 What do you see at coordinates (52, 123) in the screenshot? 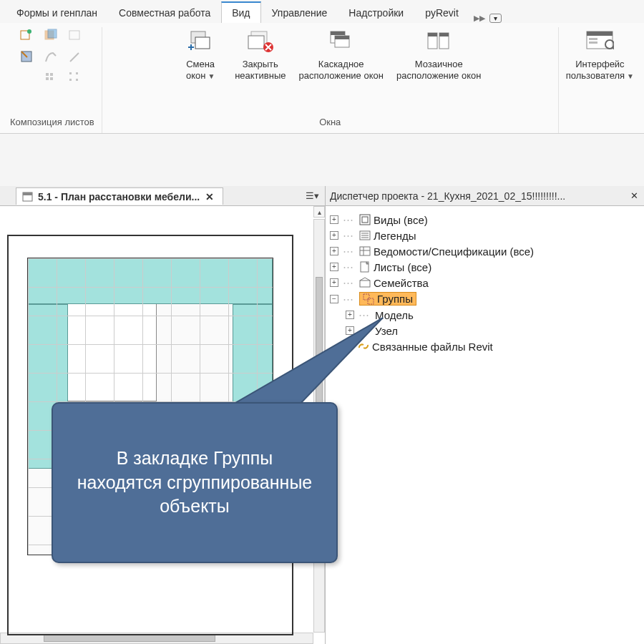
I see `group-label-sheets: Композиция листов` at bounding box center [52, 123].